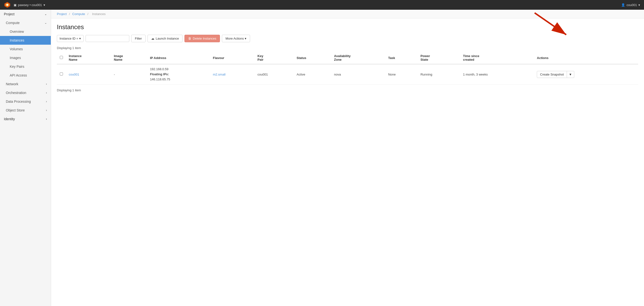 The image size is (644, 306). I want to click on create-snapshot-button: Create Snapshot, so click(552, 74).